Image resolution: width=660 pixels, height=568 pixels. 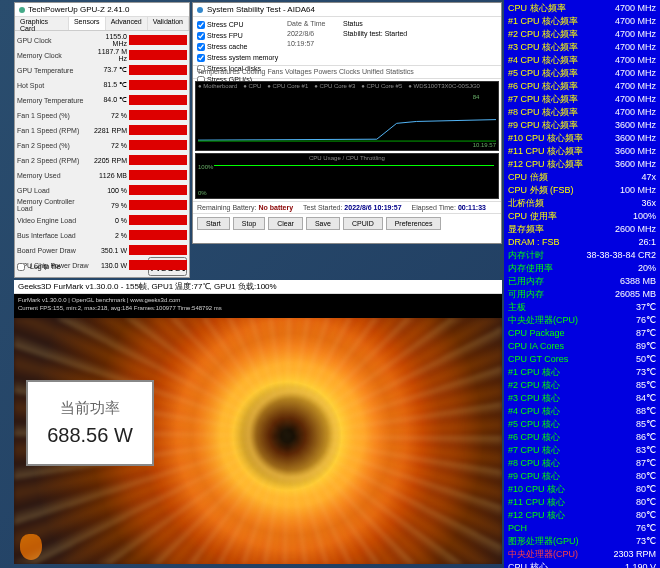 What do you see at coordinates (353, 24) in the screenshot?
I see `info-label: Status` at bounding box center [353, 24].